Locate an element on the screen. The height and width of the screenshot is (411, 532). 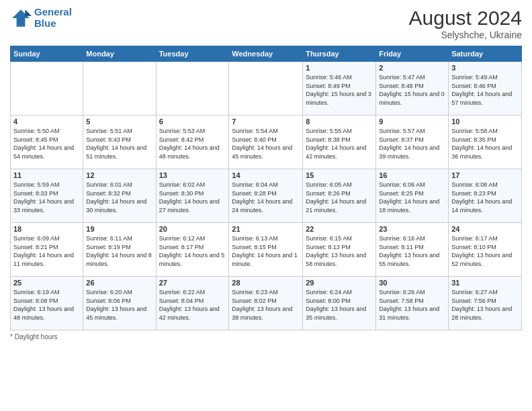
day-number: 8 is located at coordinates (339, 122).